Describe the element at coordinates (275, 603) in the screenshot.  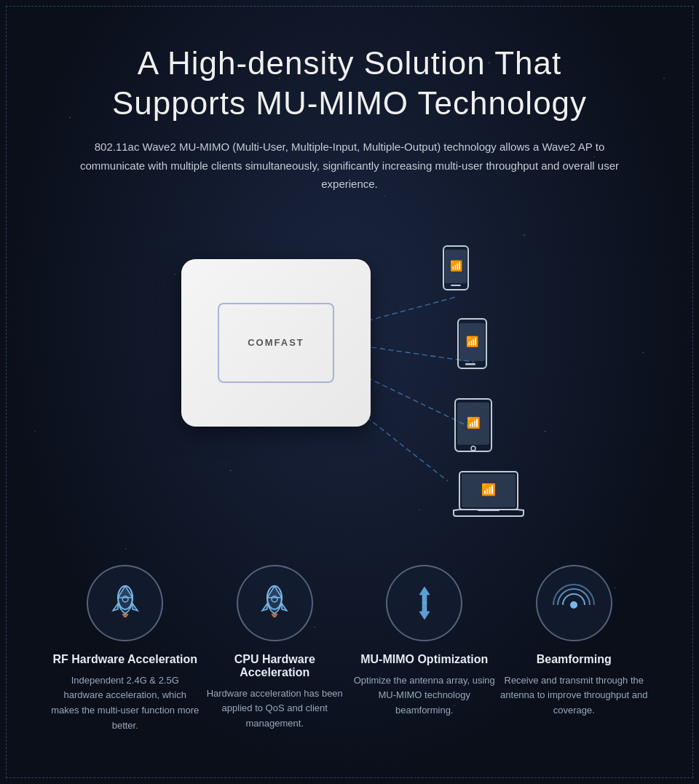
I see `feature-circle-cpu` at that location.